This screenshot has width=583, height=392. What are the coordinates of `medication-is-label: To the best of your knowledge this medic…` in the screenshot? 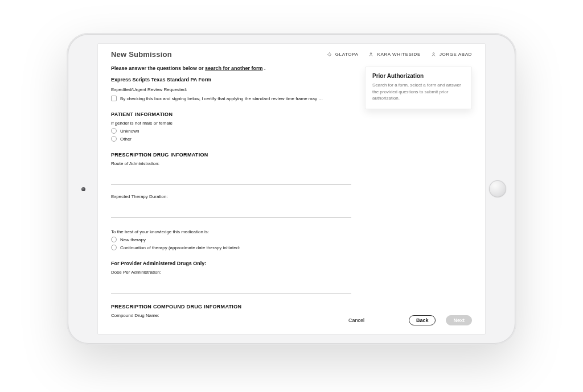 It's located at (231, 232).